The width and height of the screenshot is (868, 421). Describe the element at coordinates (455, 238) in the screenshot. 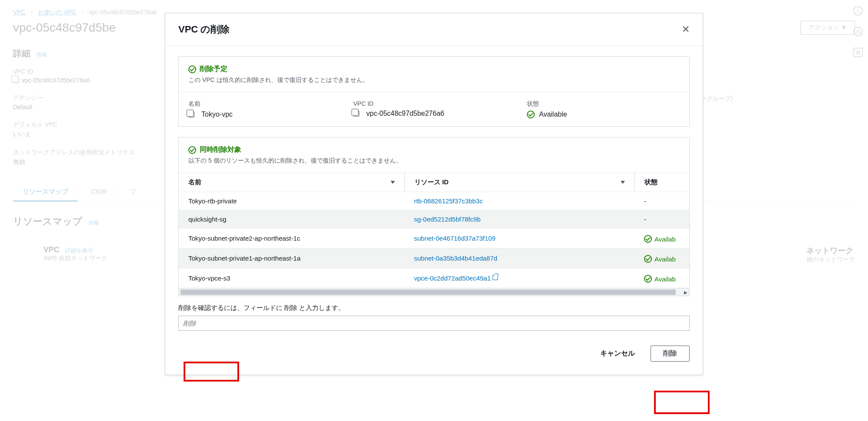

I see `resource-link: subnet-0e46716d37a73f109` at that location.